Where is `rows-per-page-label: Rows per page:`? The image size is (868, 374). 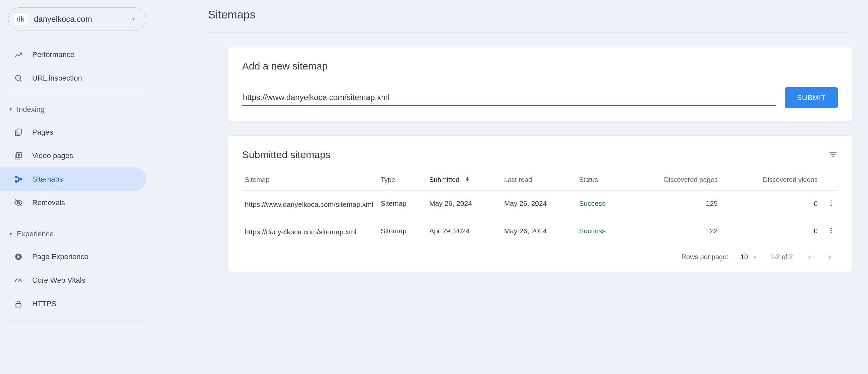 rows-per-page-label: Rows per page: is located at coordinates (705, 257).